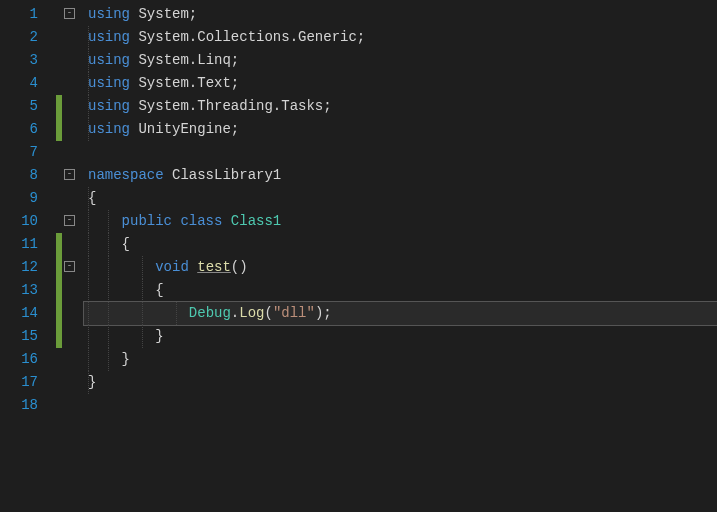 The image size is (717, 512). I want to click on line-number: 9, so click(28, 198).